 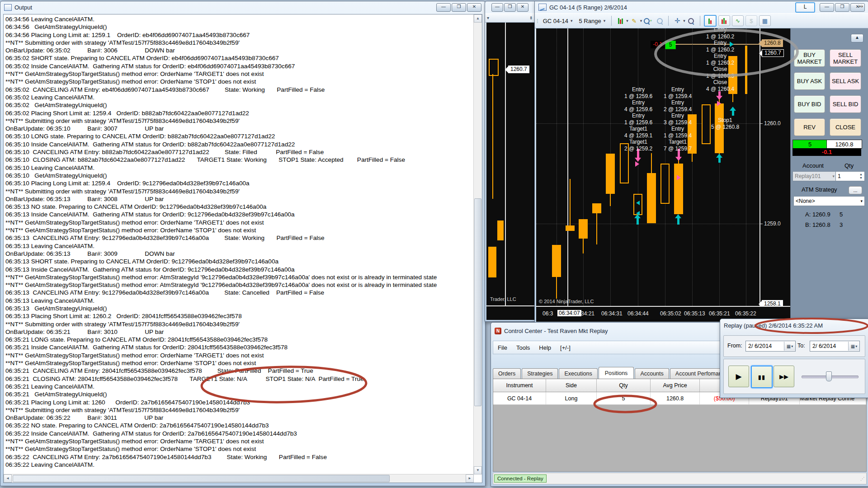 What do you see at coordinates (617, 373) in the screenshot?
I see `tab-positions: Positions` at bounding box center [617, 373].